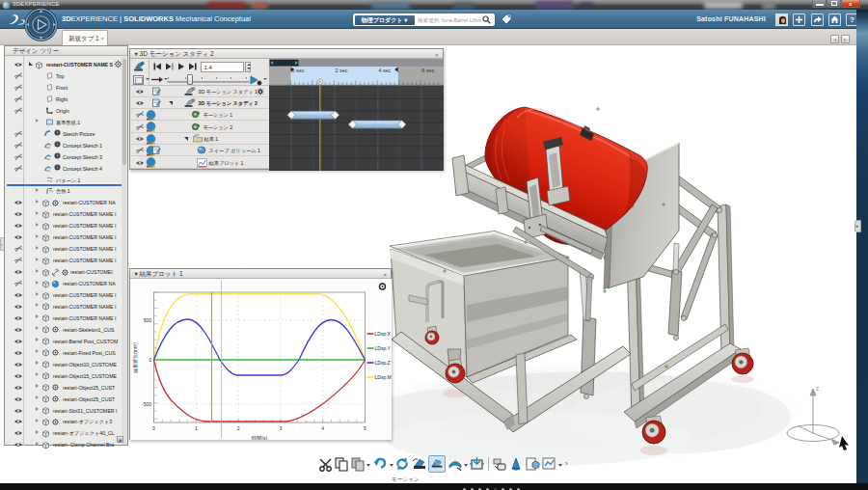 Image resolution: width=868 pixels, height=490 pixels. I want to click on svg-text: 500, so click(147, 320).